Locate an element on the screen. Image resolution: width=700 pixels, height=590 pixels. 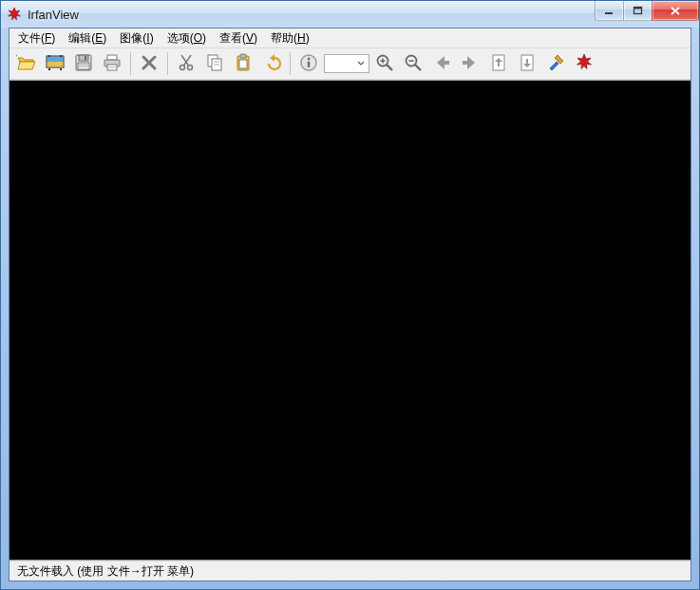
minimize-button is located at coordinates (610, 11).